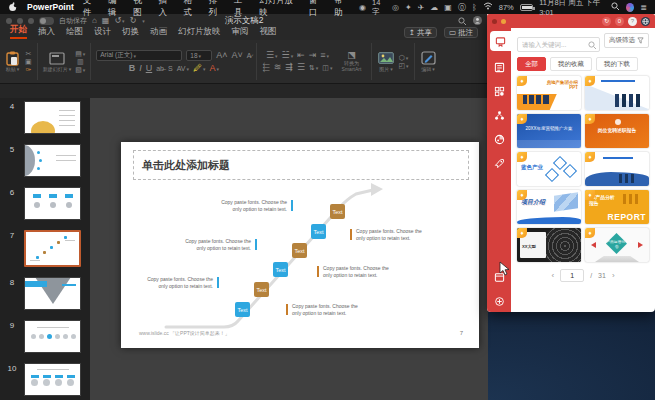 The width and height of the screenshot is (655, 400). I want to click on menu-slideshow: 幻灯片放映, so click(280, 10).